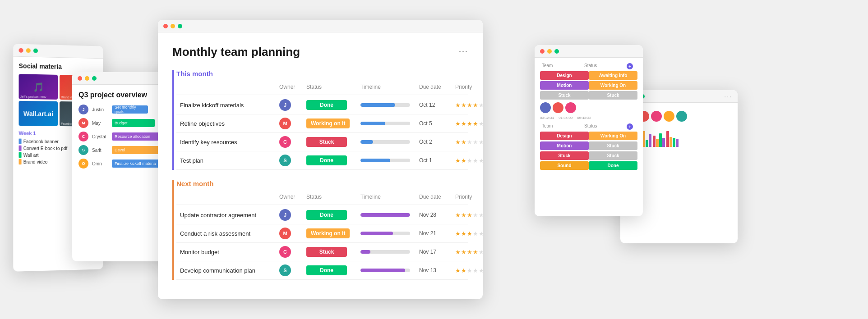  What do you see at coordinates (630, 127) in the screenshot?
I see `add-col-btn-2: +` at bounding box center [630, 127].